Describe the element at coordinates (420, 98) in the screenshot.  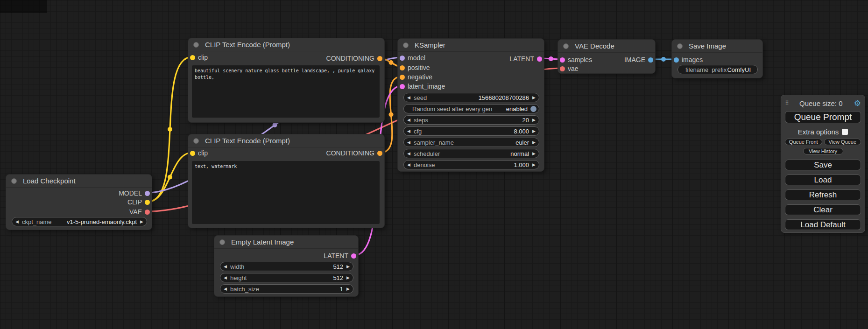
I see `widget-label: seed` at that location.